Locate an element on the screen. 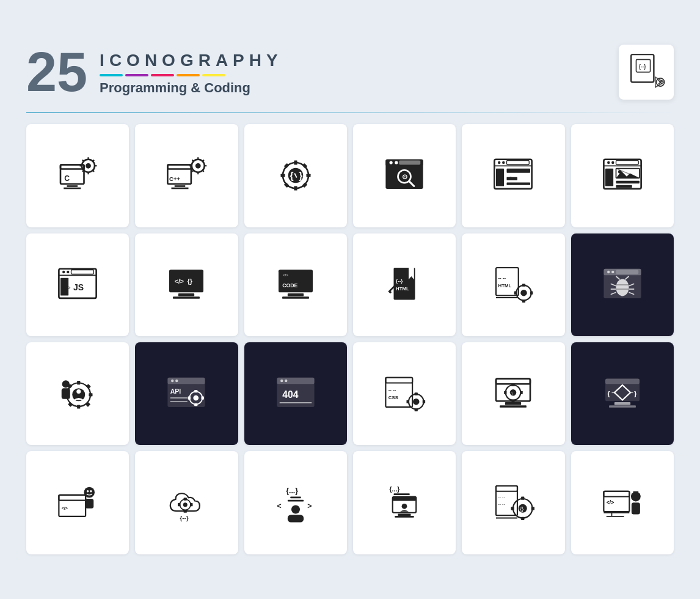 The width and height of the screenshot is (700, 599). icon-monitor-code-brackets: </> {} is located at coordinates (186, 285).